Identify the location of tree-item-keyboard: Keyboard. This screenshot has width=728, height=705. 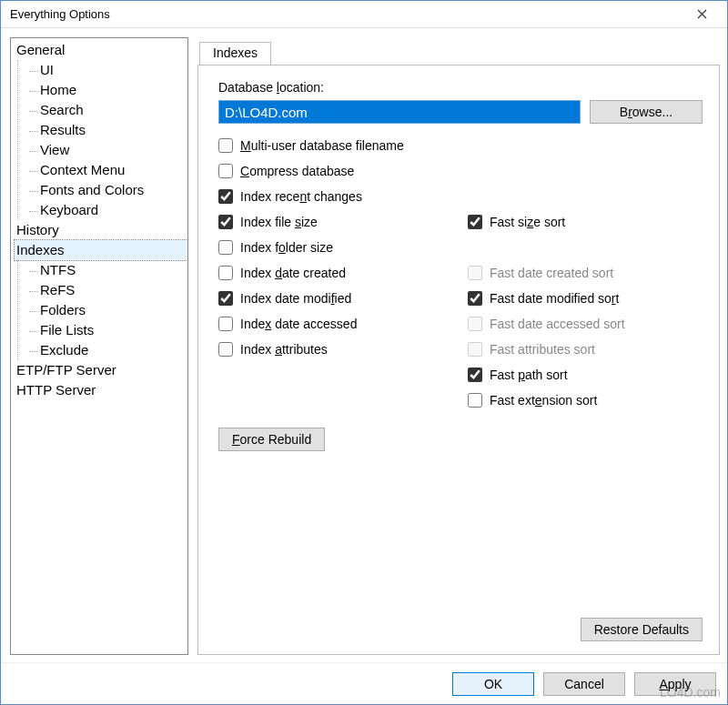
(107, 210).